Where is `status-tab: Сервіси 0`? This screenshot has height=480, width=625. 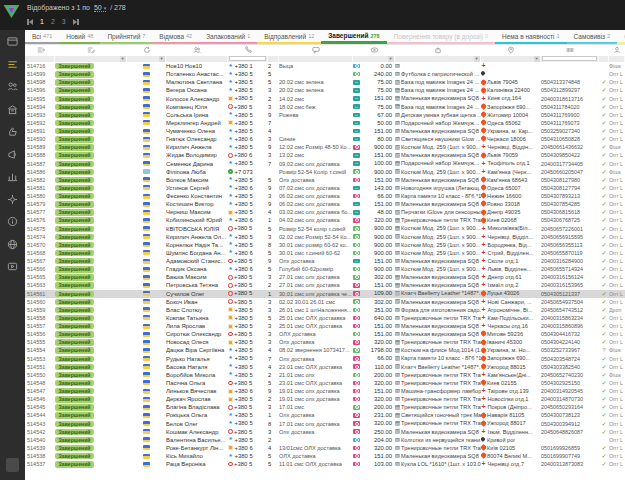 status-tab: Сервіси 0 is located at coordinates (621, 37).